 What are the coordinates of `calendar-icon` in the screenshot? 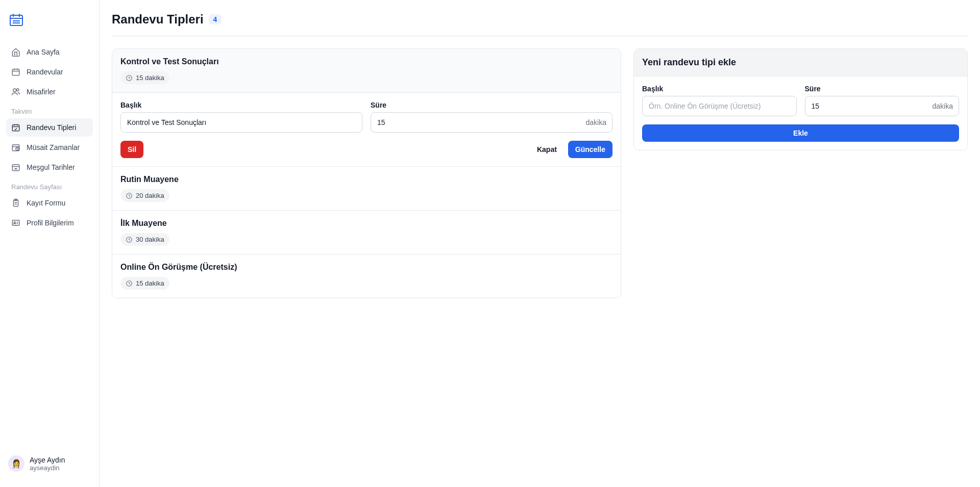 It's located at (16, 72).